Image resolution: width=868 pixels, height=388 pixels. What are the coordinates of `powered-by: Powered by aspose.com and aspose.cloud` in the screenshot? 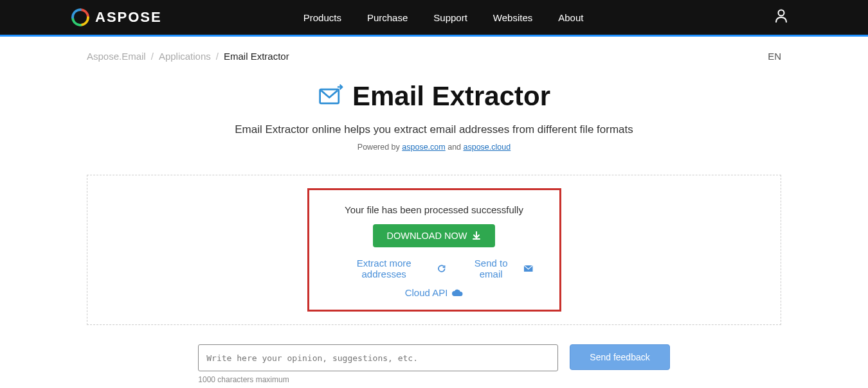 It's located at (434, 147).